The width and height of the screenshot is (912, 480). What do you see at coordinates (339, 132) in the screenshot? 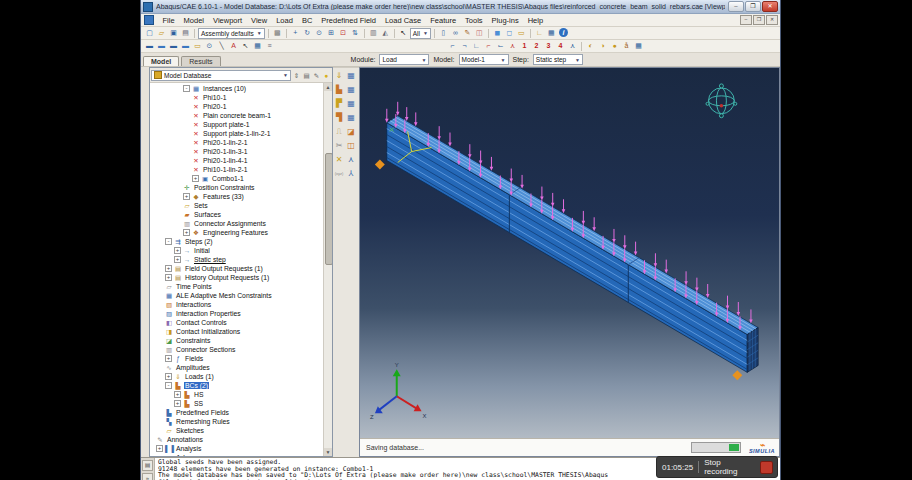
I see `create-amplitude-button: ⎍` at bounding box center [339, 132].